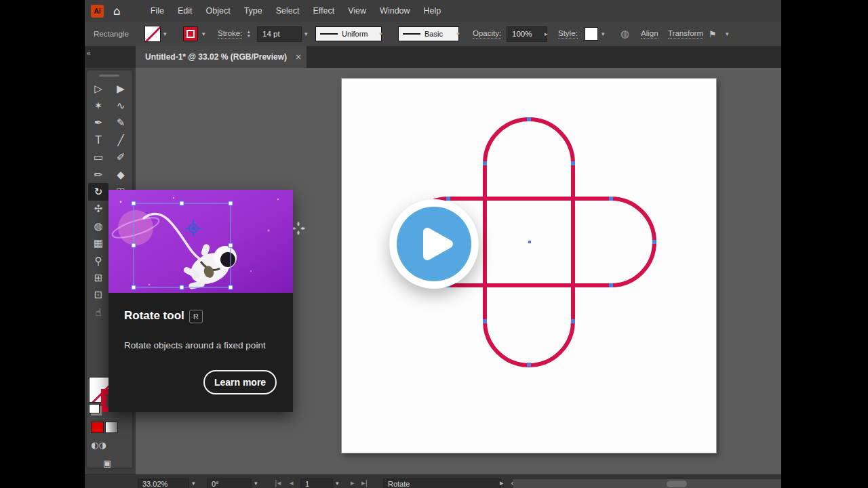 This screenshot has height=488, width=868. I want to click on stroke-color-swatch, so click(191, 34).